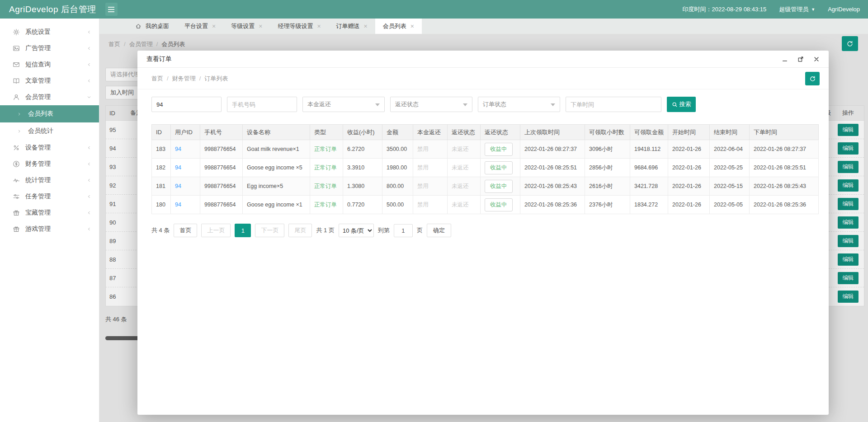 The height and width of the screenshot is (422, 868). Describe the element at coordinates (844, 9) in the screenshot. I see `brand-name: AgriDevelop` at that location.